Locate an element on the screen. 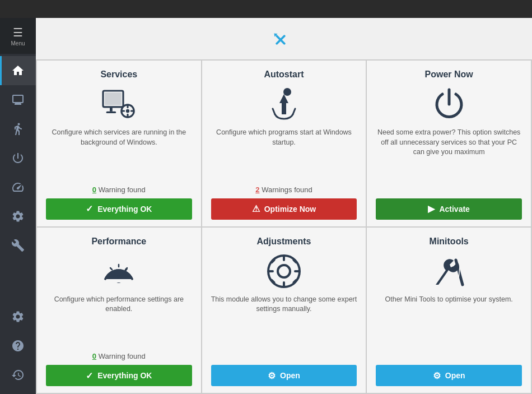 The width and height of the screenshot is (532, 394). card-title-minitools: Minitools is located at coordinates (449, 242).